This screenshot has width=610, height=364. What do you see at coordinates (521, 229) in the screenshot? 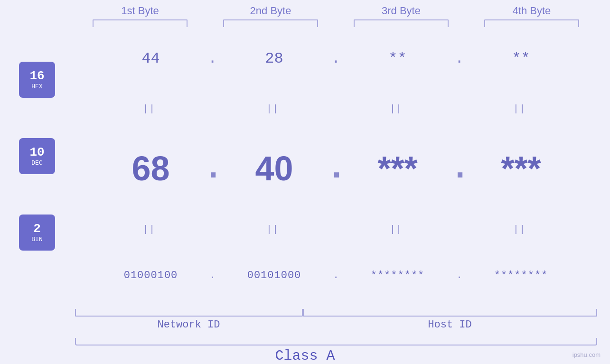
I see `eq2-b4: ||` at bounding box center [521, 229].